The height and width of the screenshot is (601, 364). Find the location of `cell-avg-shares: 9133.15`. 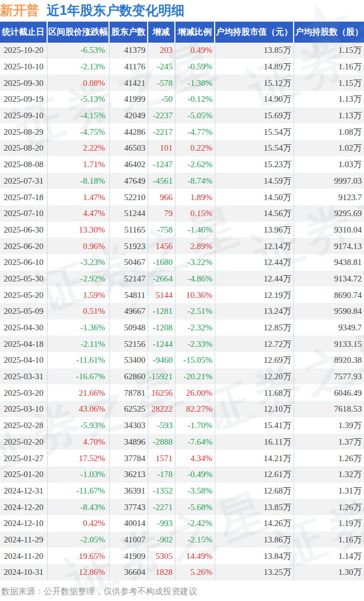

cell-avg-shares: 9133.15 is located at coordinates (329, 344).